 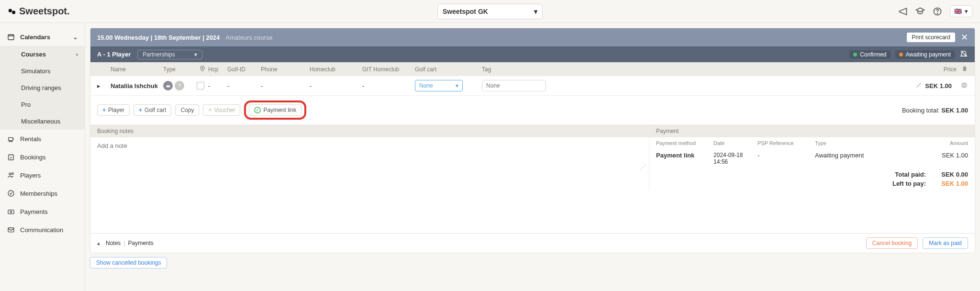 I want to click on payments-icon, so click(x=11, y=212).